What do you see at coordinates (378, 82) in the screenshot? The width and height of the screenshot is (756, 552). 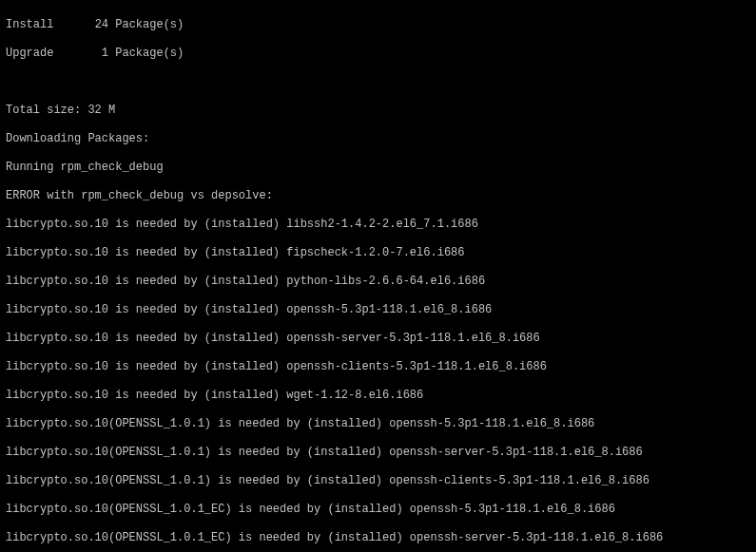 I see `blank-line` at bounding box center [378, 82].